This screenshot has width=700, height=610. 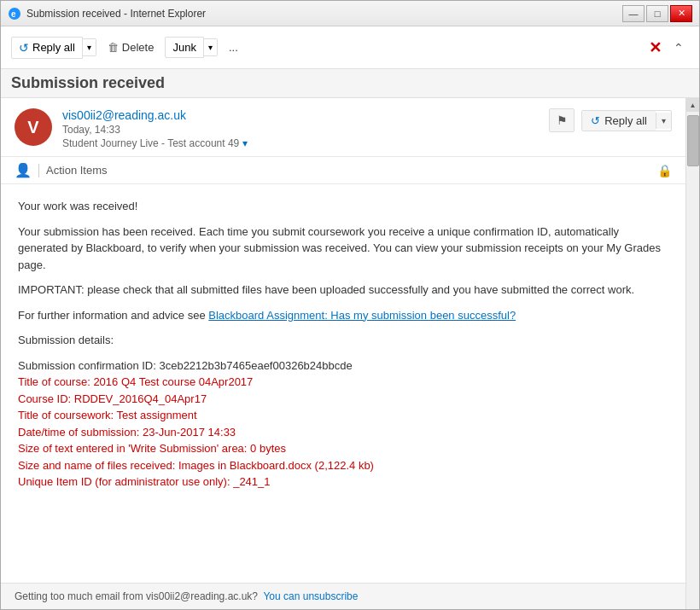 What do you see at coordinates (619, 121) in the screenshot?
I see `reply-all-main: ↺ Reply all` at bounding box center [619, 121].